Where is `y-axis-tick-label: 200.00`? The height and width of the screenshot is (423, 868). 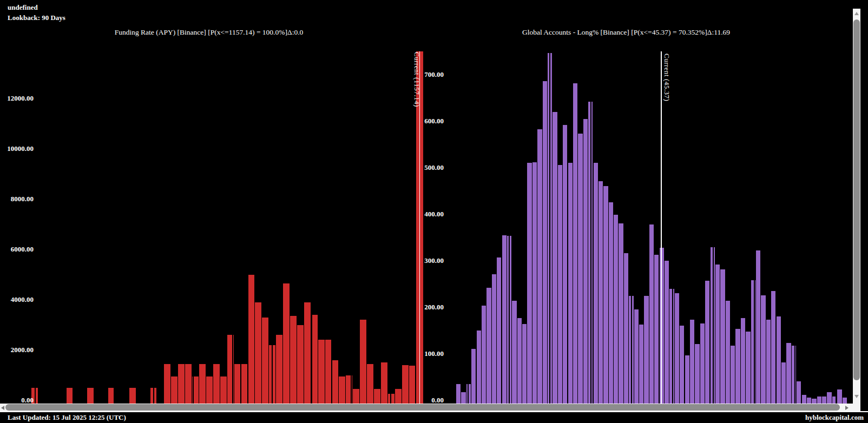
y-axis-tick-label: 200.00 is located at coordinates (423, 307).